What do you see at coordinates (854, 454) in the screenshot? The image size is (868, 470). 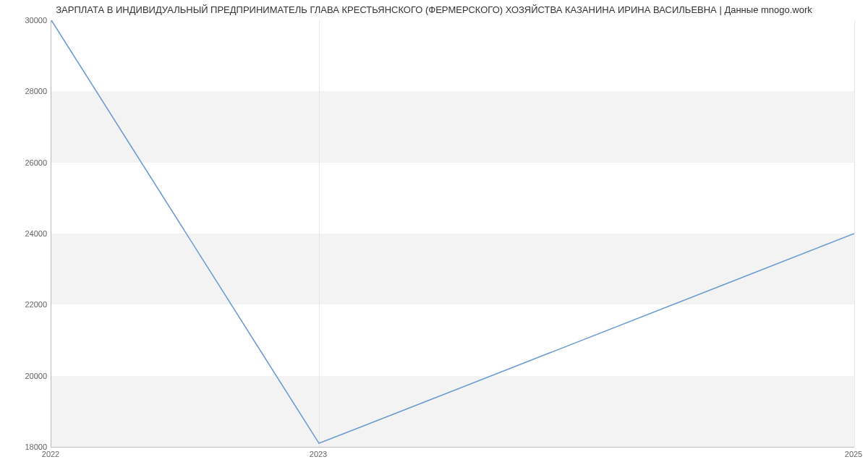 I see `x-tick-label: 2025` at bounding box center [854, 454].